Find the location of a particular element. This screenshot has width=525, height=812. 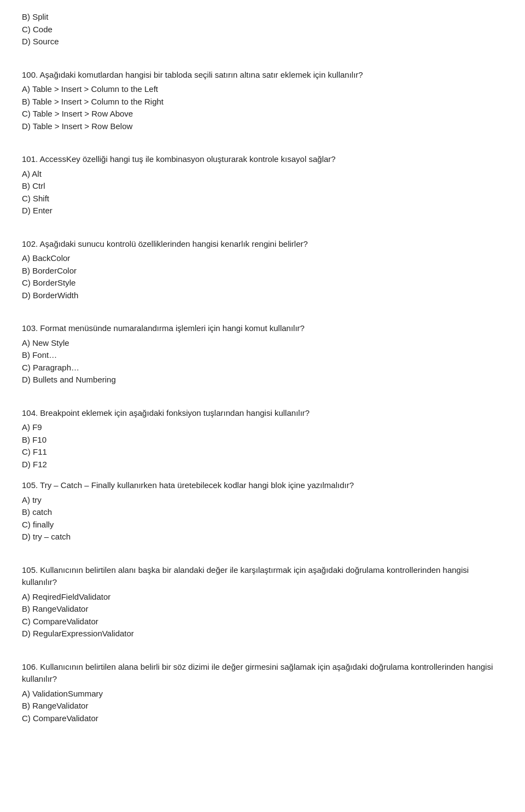

q100-text: 100. Aşağıdaki komutlardan hangisi bir t… is located at coordinates (262, 76).